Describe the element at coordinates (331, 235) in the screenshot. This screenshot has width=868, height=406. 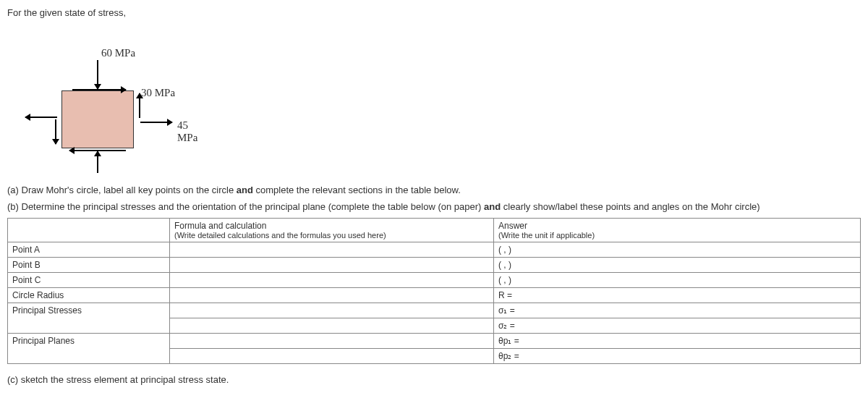
I see `header-col2-line2: (Write detailed calculations and the for…` at that location.